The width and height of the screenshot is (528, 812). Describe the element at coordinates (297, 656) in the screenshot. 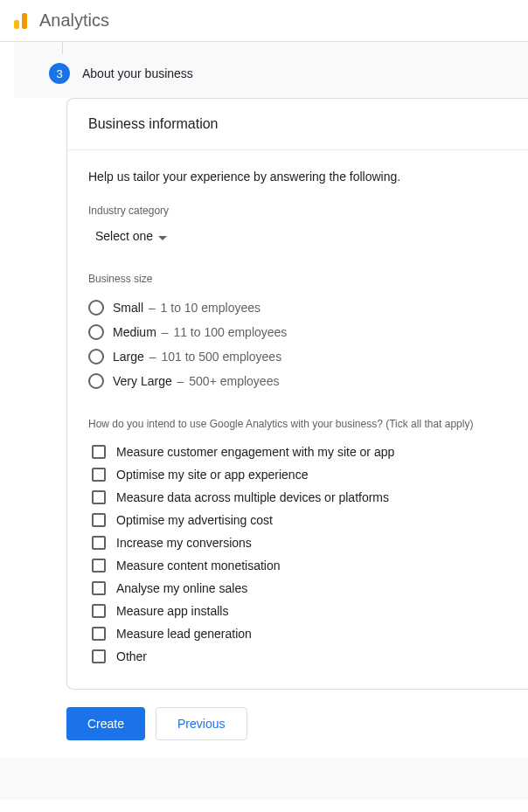

I see `checkbox-other: Other` at that location.